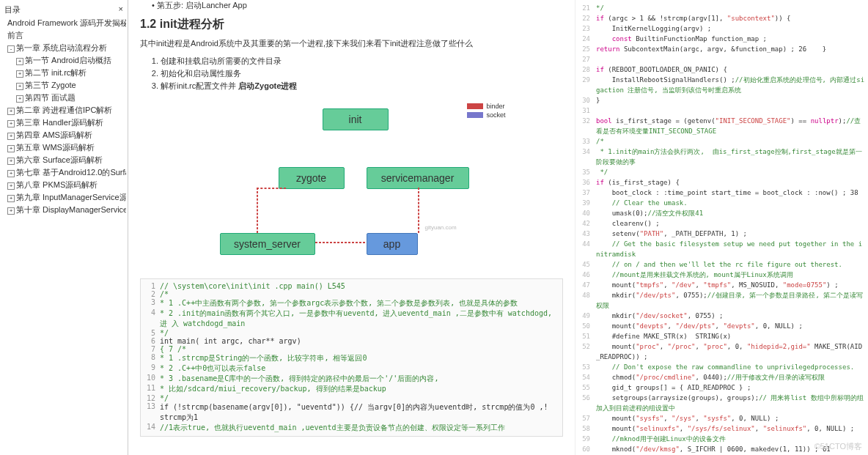 The height and width of the screenshot is (455, 868). Describe the element at coordinates (352, 44) in the screenshot. I see `intro: 其中init进程是Android系统中及其重要的第一个进程,接下来我们来看下in…` at that location.